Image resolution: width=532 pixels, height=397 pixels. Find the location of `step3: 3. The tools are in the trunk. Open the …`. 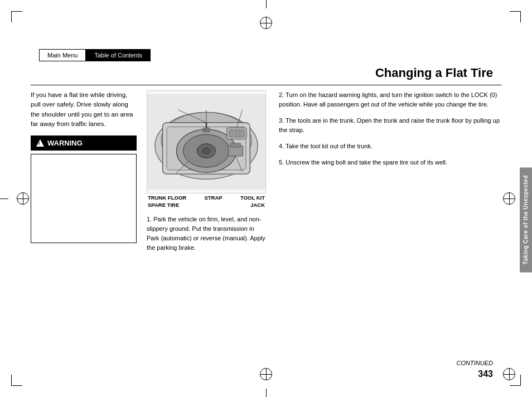

step3: 3. The tools are in the trunk. Open the … is located at coordinates (390, 125).